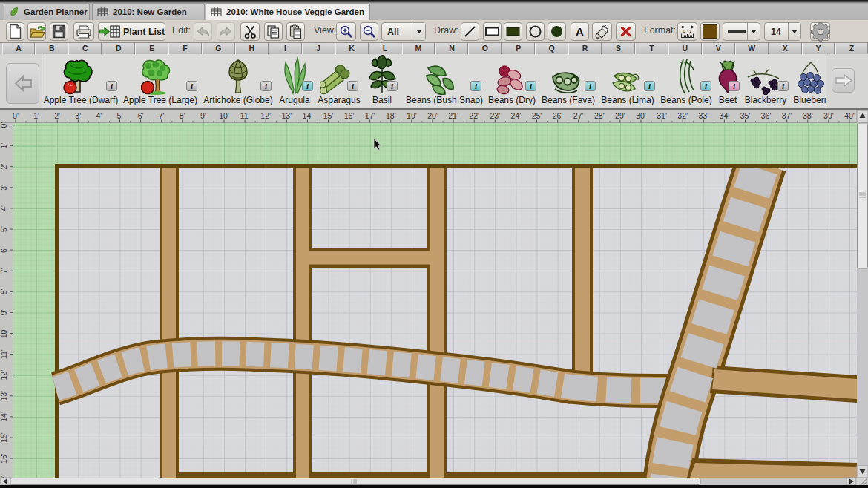  Describe the element at coordinates (558, 116) in the screenshot. I see `svg-text: 26'` at that location.